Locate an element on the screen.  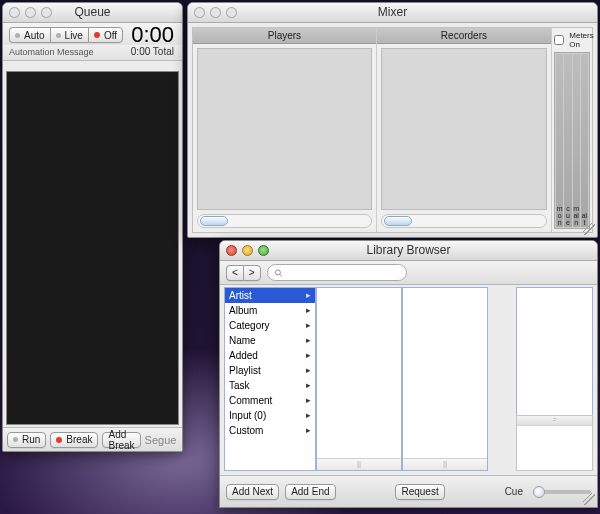
mixer-meter-side: Meters On mon cue main alt is located at coordinates (572, 130).